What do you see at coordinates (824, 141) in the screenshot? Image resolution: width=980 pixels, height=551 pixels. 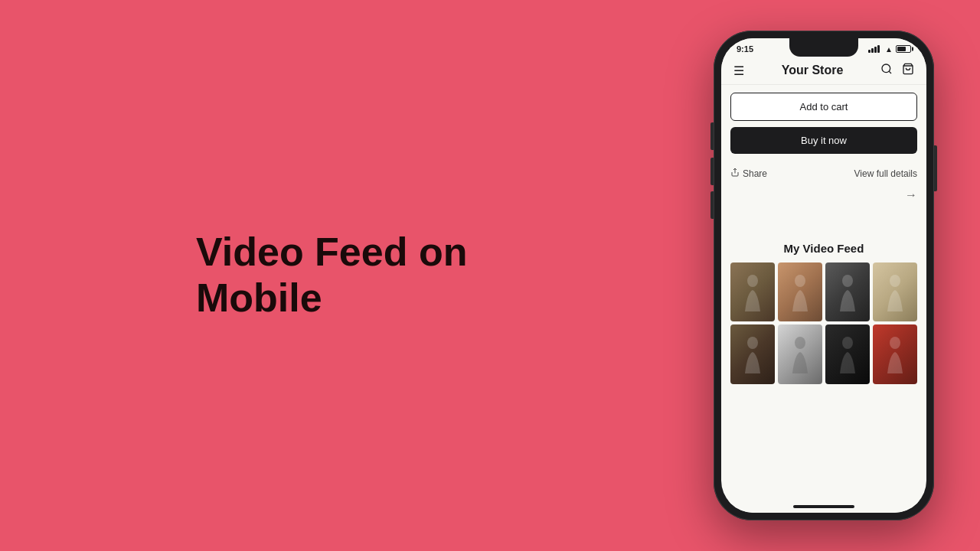 I see `buy-it-now-button: Buy it now` at bounding box center [824, 141].